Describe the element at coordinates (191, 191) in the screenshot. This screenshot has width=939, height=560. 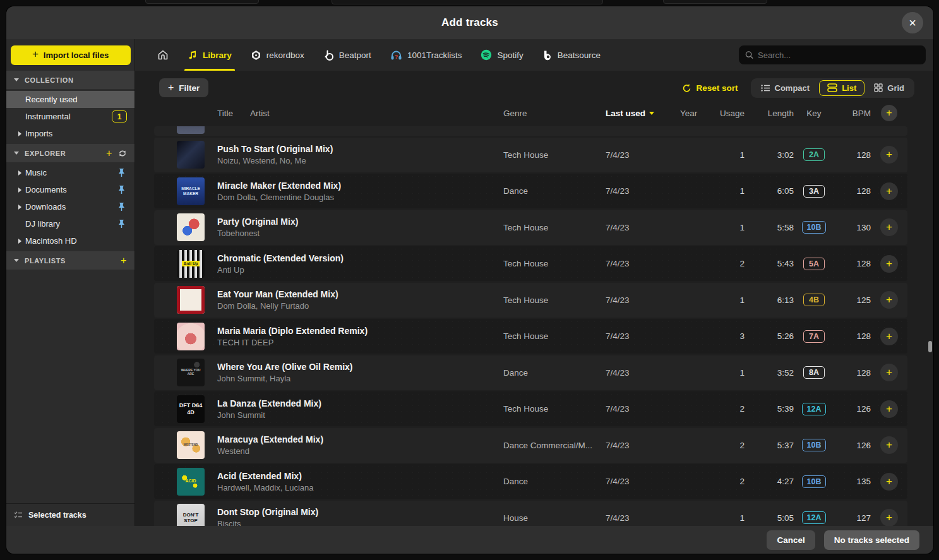
I see `album-art: MIRACLE MAKER` at that location.